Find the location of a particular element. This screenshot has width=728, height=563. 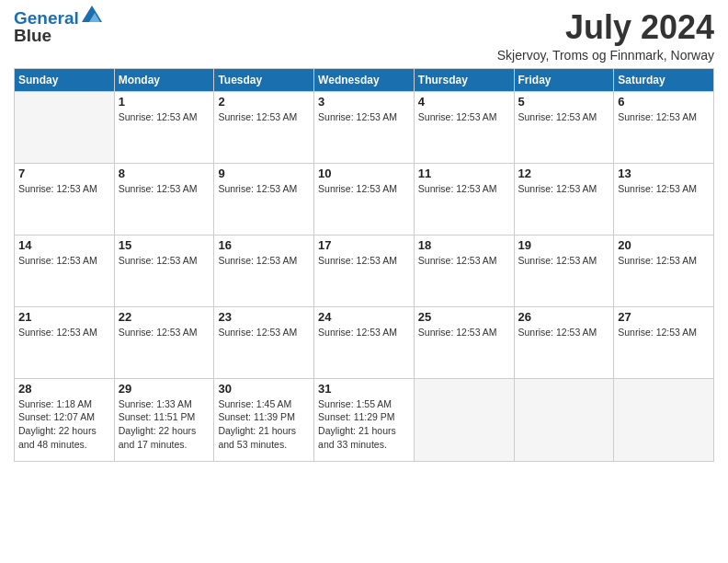

day-number: 31 is located at coordinates (364, 388).